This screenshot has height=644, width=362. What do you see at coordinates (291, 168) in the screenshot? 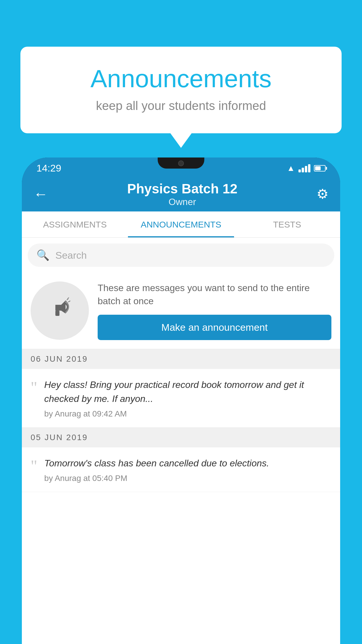
I see `wifi-icon: ▲` at bounding box center [291, 168].